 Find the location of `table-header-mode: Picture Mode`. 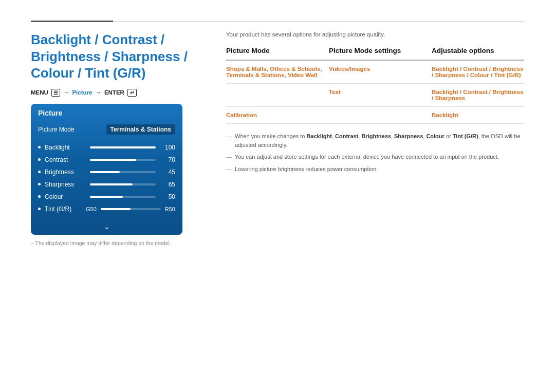

table-header-mode: Picture Mode is located at coordinates (278, 53).